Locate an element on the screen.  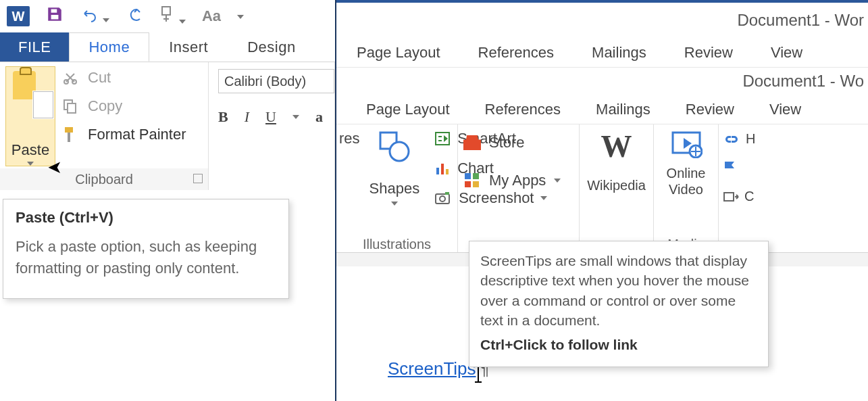
bookmark-flag-icon is located at coordinates (730, 168).